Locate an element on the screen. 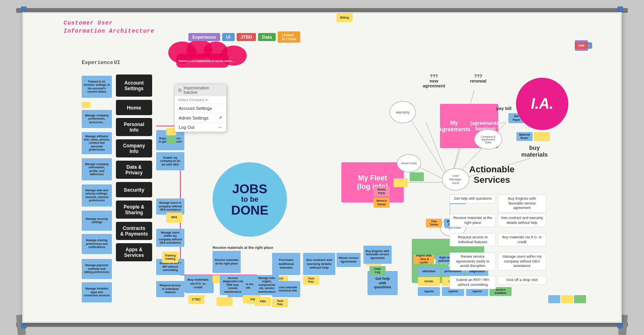  cloud-group: training and enablement of admin users..… is located at coordinates (208, 56).